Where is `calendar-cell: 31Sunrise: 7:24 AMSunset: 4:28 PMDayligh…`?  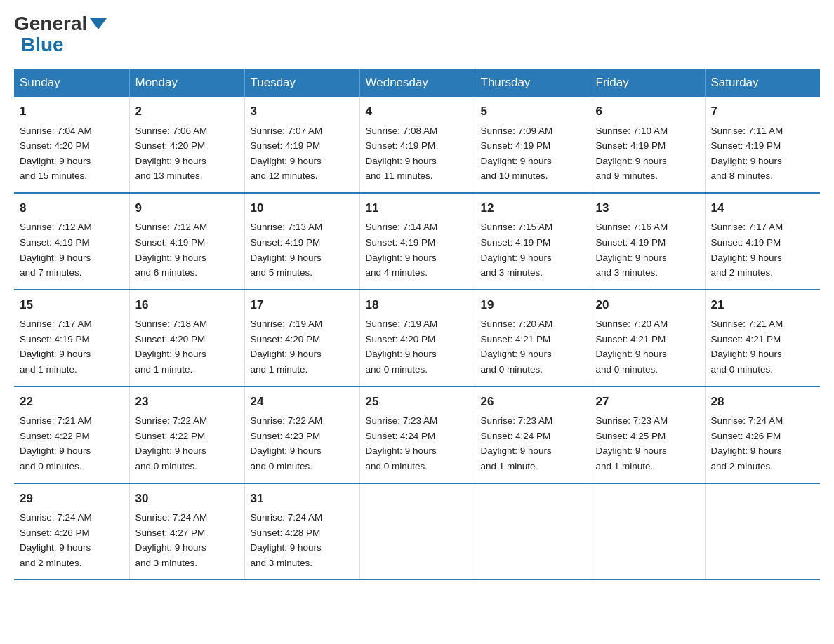 calendar-cell: 31Sunrise: 7:24 AMSunset: 4:28 PMDayligh… is located at coordinates (302, 532).